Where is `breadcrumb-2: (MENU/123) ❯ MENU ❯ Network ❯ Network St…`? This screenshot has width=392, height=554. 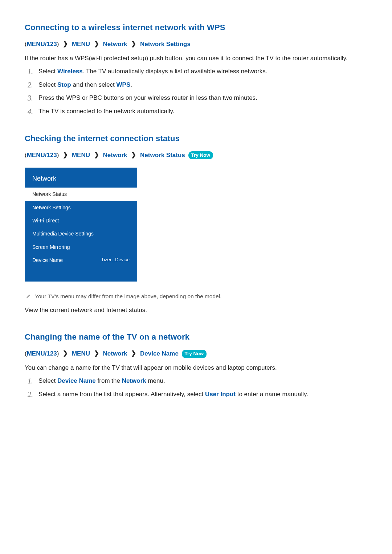
breadcrumb-2: (MENU/123) ❯ MENU ❯ Network ❯ Network St… is located at coordinates (196, 155).